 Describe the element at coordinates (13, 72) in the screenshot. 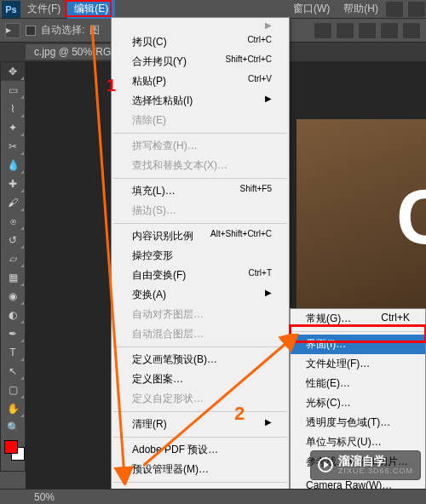

I see `tool-move: ✥` at that location.